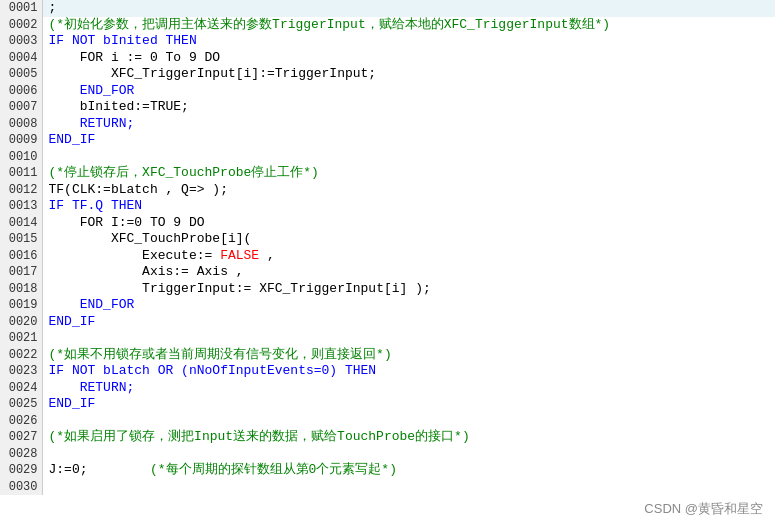 The image size is (775, 526). I want to click on line-number: 0013, so click(21, 206).